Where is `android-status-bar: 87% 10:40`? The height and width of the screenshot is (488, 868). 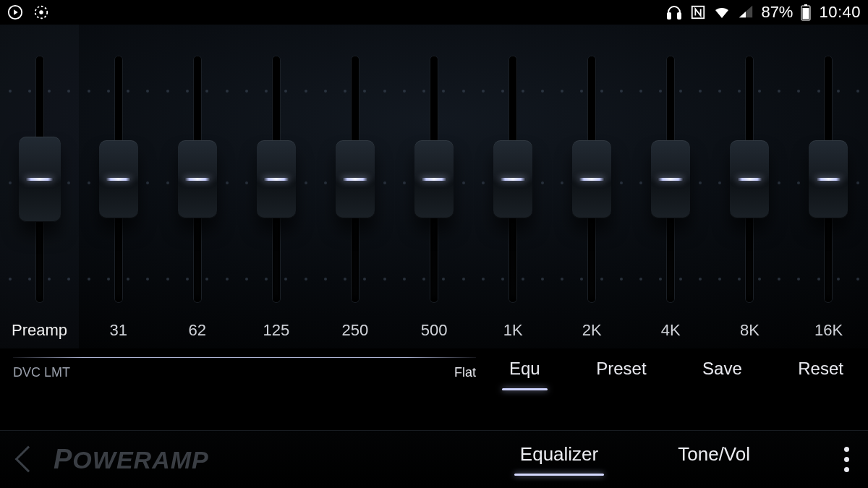 android-status-bar: 87% 10:40 is located at coordinates (434, 12).